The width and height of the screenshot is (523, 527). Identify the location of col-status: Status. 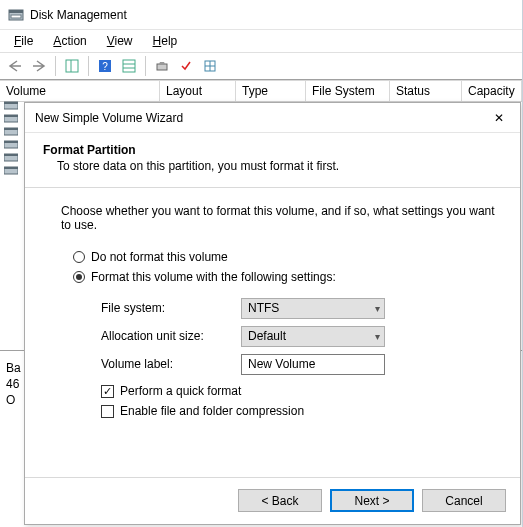
(426, 90).